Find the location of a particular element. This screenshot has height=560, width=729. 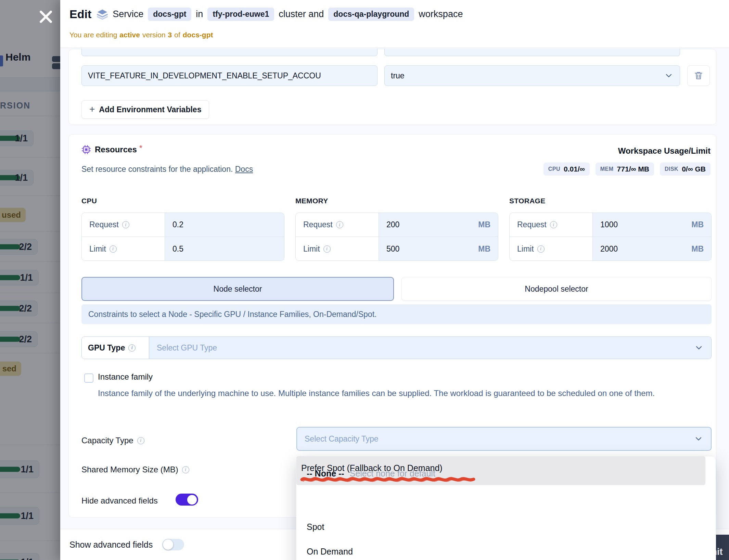

modal-header: Edit Service docs-gpt in tfy-prod-euwe1 … is located at coordinates (395, 24).